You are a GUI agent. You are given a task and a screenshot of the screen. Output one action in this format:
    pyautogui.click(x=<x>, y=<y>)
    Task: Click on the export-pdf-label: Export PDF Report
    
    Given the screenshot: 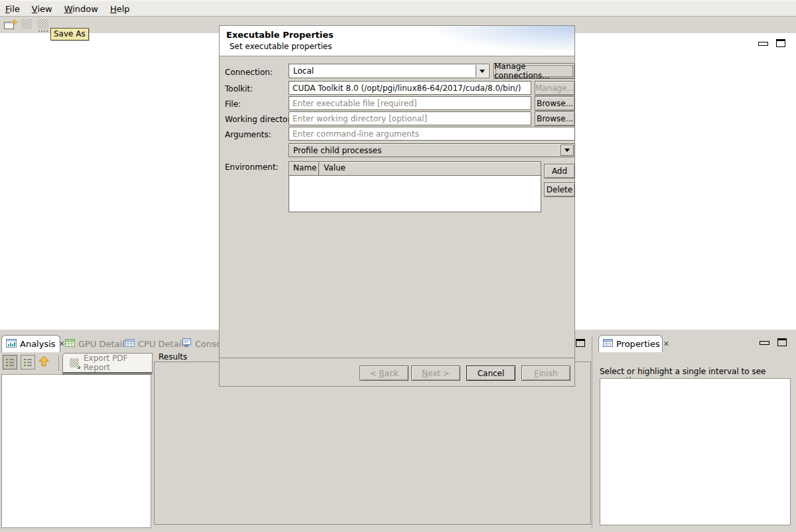 What is the action you would take?
    pyautogui.click(x=118, y=363)
    